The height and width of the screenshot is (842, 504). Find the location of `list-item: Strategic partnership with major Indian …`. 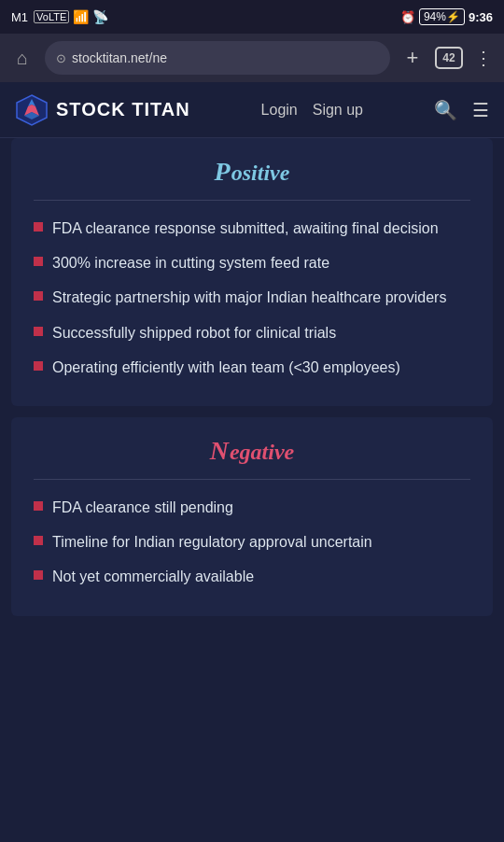

list-item: Strategic partnership with major Indian … is located at coordinates (252, 297).